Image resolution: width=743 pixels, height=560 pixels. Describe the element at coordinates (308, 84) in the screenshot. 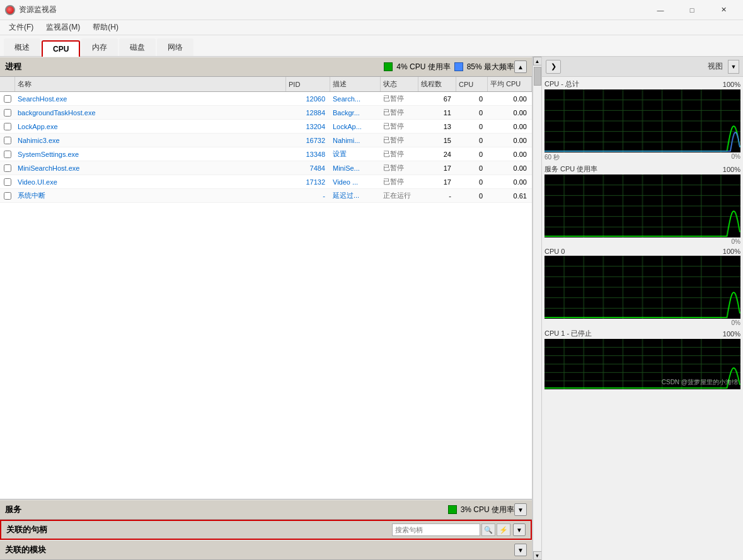

I see `col-pid: PID` at that location.